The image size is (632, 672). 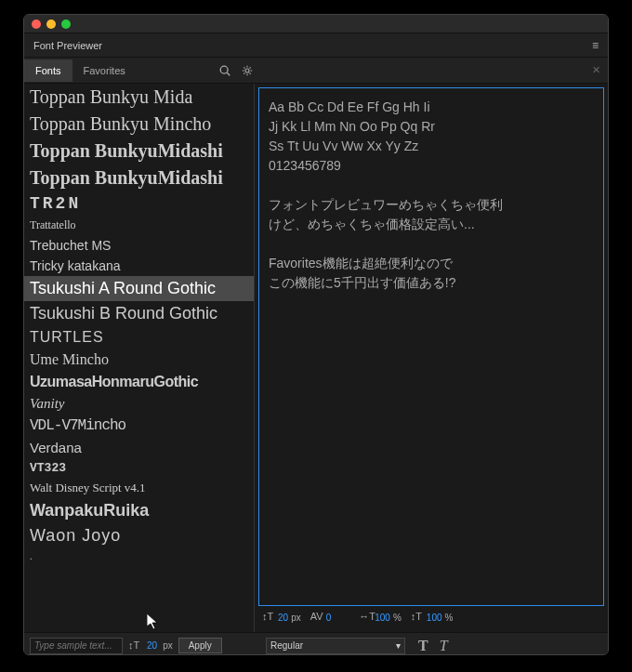 What do you see at coordinates (139, 488) in the screenshot?
I see `font-item: Walt Disney Script v4.1` at bounding box center [139, 488].